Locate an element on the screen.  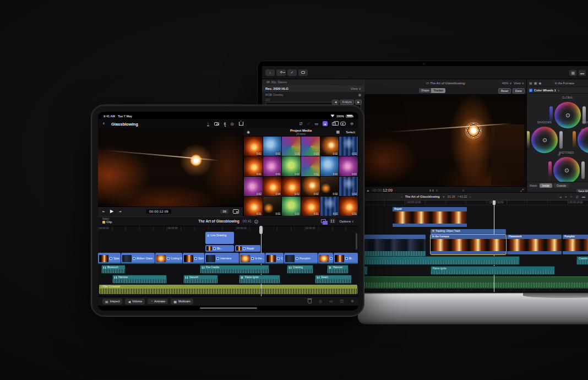
storyline-clip: Spar... is located at coordinates (109, 258).